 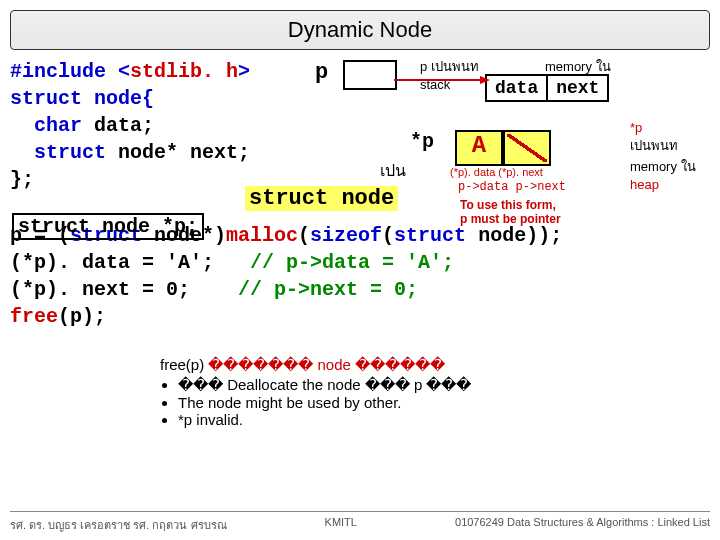 I want to click on arrow-labels: p->data p->next, so click(x=512, y=187).